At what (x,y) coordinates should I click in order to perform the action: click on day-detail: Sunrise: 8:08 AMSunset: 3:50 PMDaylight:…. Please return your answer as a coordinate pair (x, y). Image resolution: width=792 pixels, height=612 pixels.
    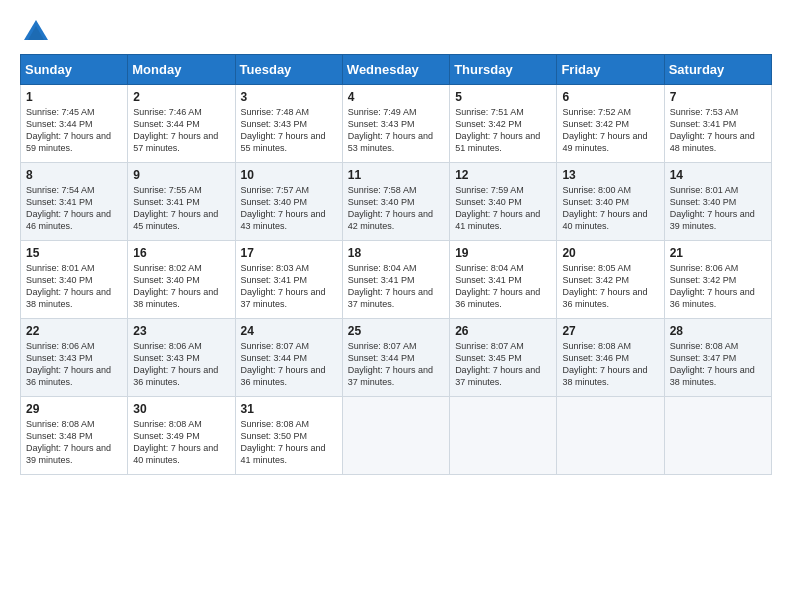
    Looking at the image, I should click on (284, 442).